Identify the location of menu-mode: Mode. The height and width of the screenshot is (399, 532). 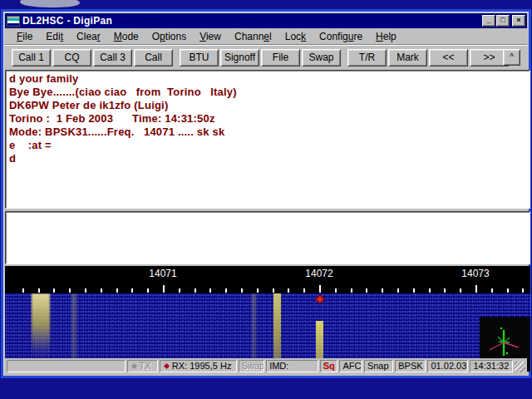
(126, 37).